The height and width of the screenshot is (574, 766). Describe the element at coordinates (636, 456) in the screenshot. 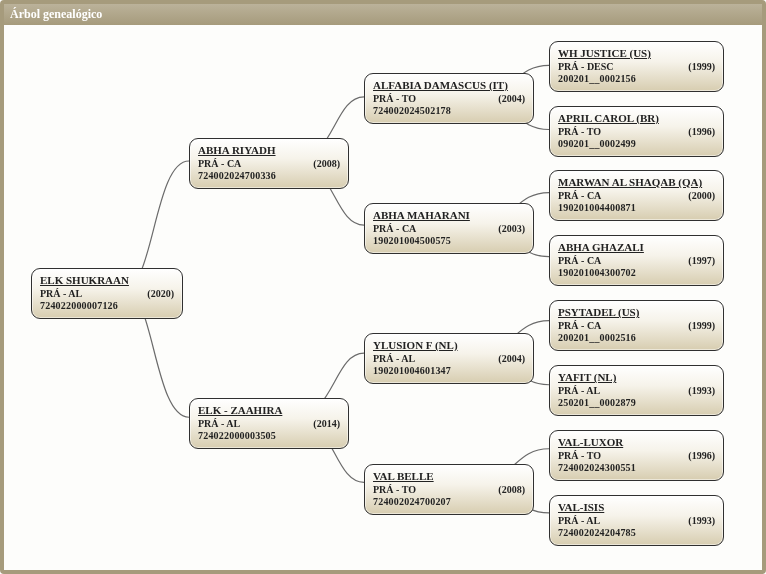

I see `node-dds: VAL-LUXOR PRÁ - TO(1996) 724002024300551` at that location.